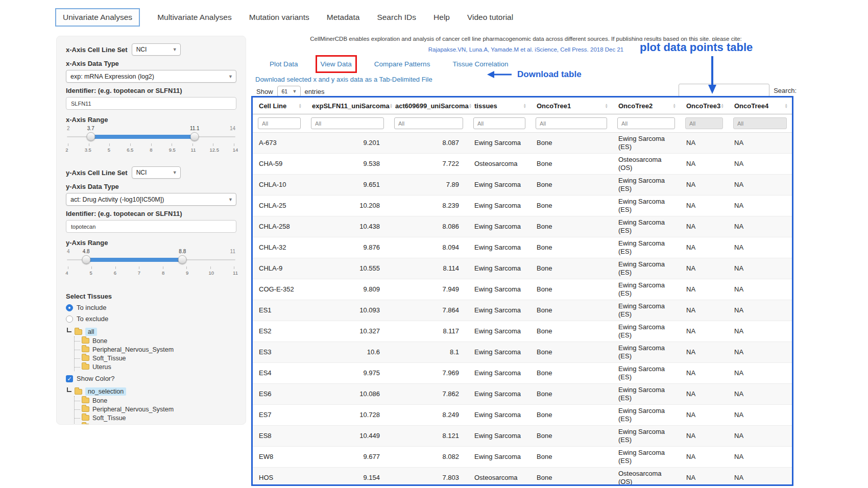 This screenshot has height=488, width=868. Describe the element at coordinates (571, 106) in the screenshot. I see `column-header-oncotree1: OncoTree1 ▲▼` at that location.